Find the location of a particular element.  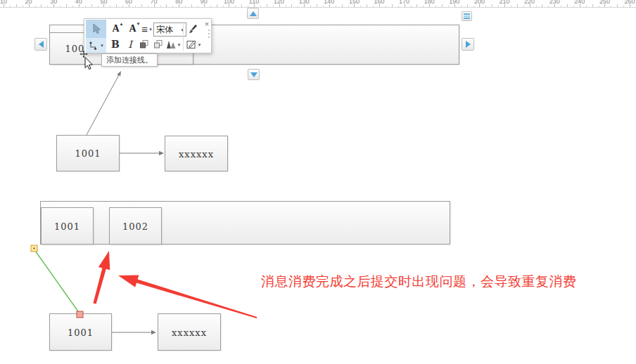

connector-line-mid is located at coordinates (142, 153).